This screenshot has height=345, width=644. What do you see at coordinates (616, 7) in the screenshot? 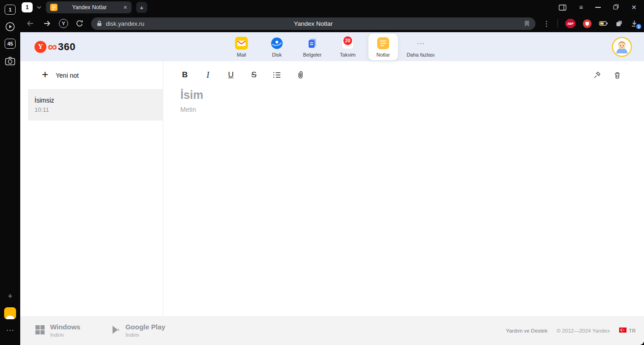
I see `restore-button` at bounding box center [616, 7].